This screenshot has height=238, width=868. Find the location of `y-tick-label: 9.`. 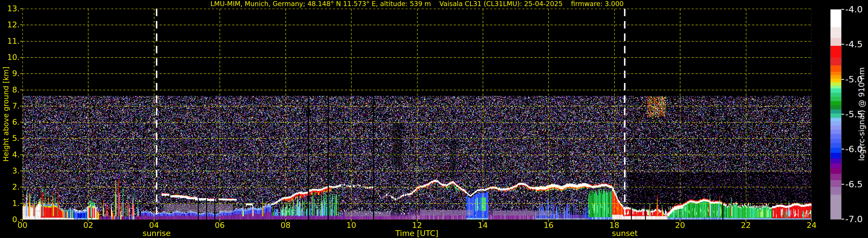

y-tick-label: 9. is located at coordinates (10, 73).